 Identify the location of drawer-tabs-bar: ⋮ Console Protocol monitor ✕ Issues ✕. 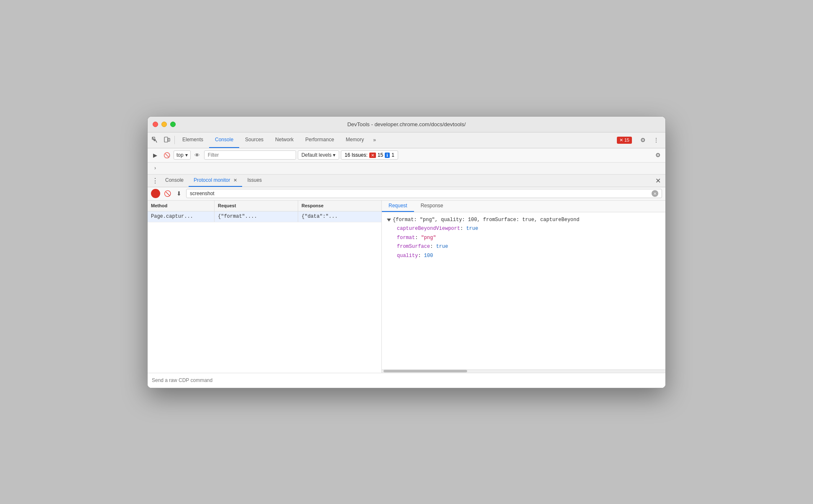
(406, 181).